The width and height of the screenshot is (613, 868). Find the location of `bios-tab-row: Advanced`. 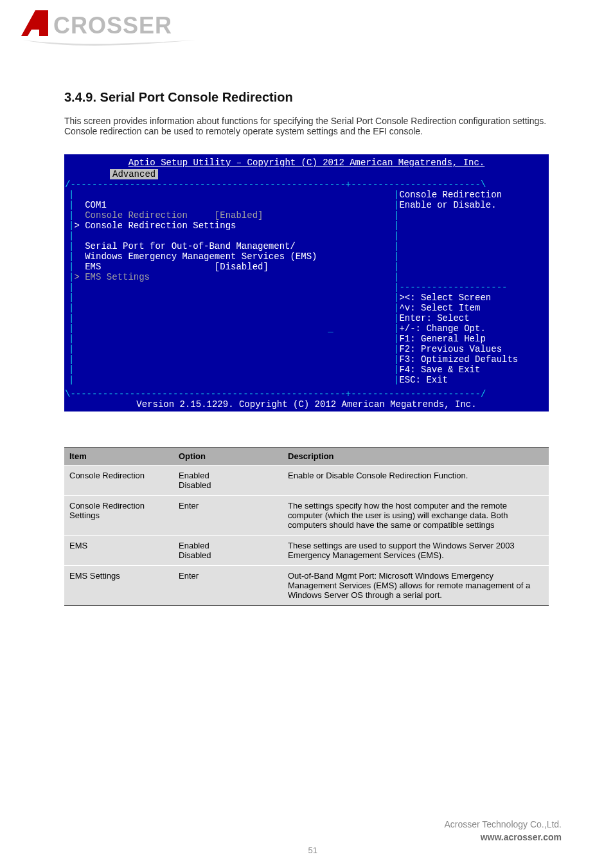

bios-tab-row: Advanced is located at coordinates (306, 174).